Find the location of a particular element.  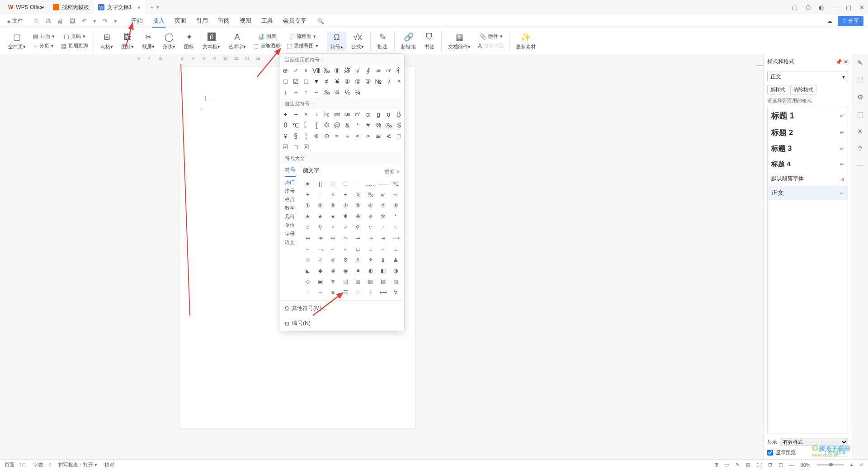

symbol-browse-cell: ▧ is located at coordinates (383, 282).